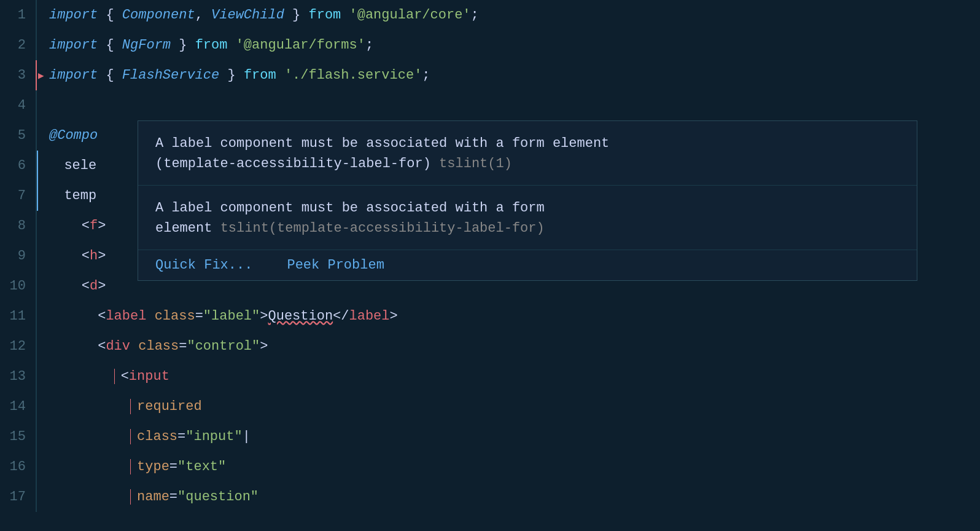 The image size is (980, 531). Describe the element at coordinates (508, 75) in the screenshot. I see `line-content-3: import { FlashService } from './flash.se…` at that location.